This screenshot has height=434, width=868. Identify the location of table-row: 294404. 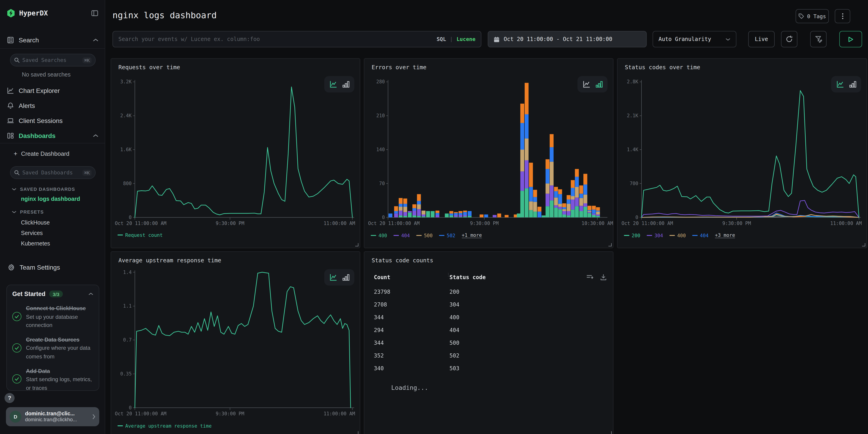
(489, 330).